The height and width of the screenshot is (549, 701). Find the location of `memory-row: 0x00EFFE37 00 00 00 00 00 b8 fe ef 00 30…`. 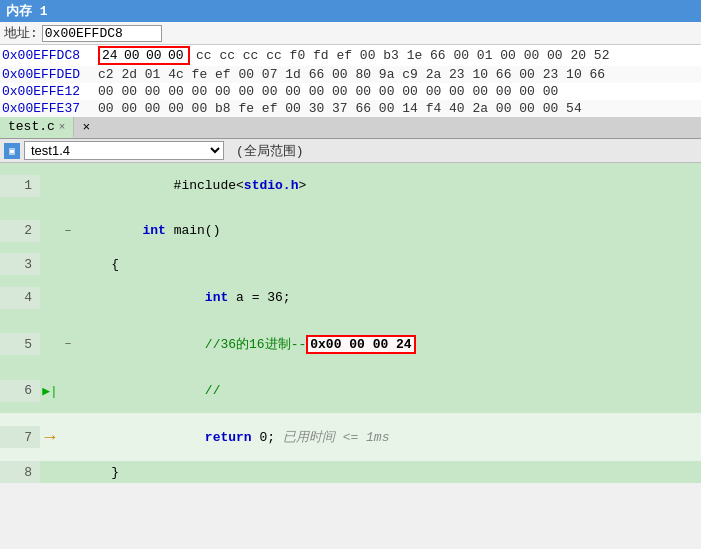

memory-row: 0x00EFFE37 00 00 00 00 00 b8 fe ef 00 30… is located at coordinates (350, 108).